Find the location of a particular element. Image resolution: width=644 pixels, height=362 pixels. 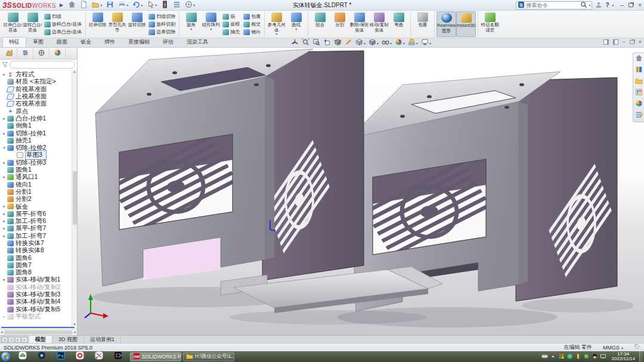

taskbar-clock: 17:34 2022/11/14 is located at coordinates (624, 357).